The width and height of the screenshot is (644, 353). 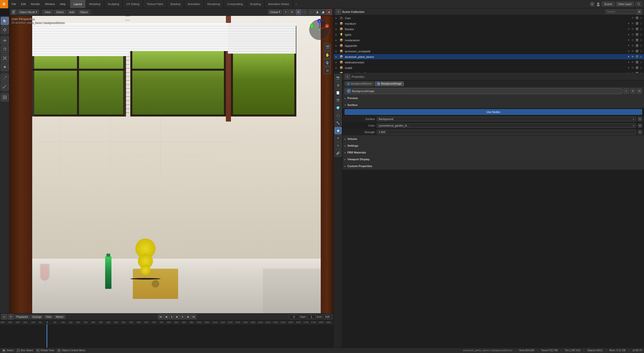 What do you see at coordinates (49, 317) in the screenshot?
I see `timeline-view-dropdown: View` at bounding box center [49, 317].